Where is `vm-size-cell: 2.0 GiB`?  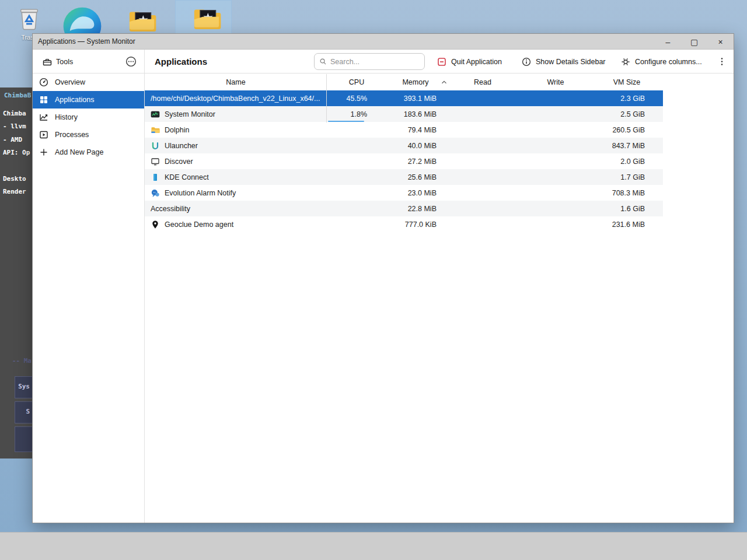
vm-size-cell: 2.0 GiB is located at coordinates (627, 161).